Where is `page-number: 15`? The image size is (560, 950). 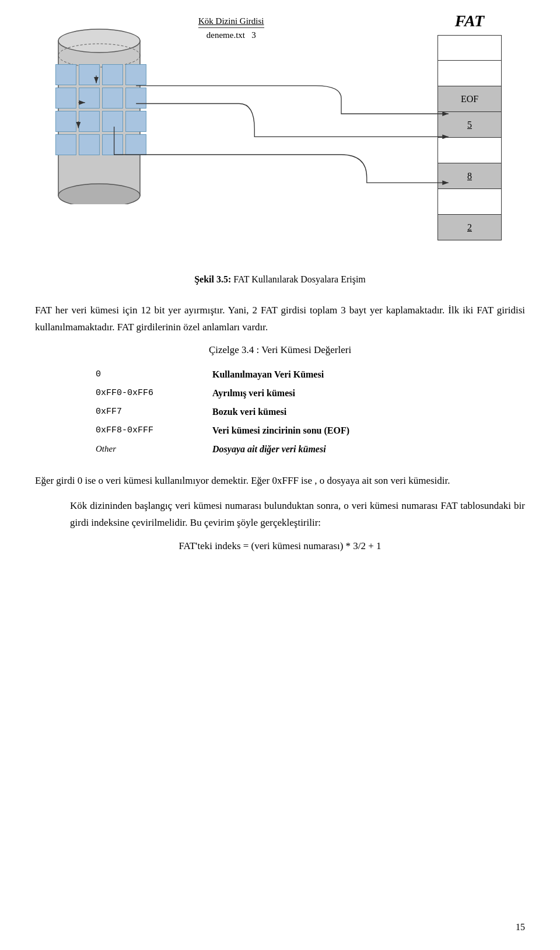 page-number: 15 is located at coordinates (520, 927).